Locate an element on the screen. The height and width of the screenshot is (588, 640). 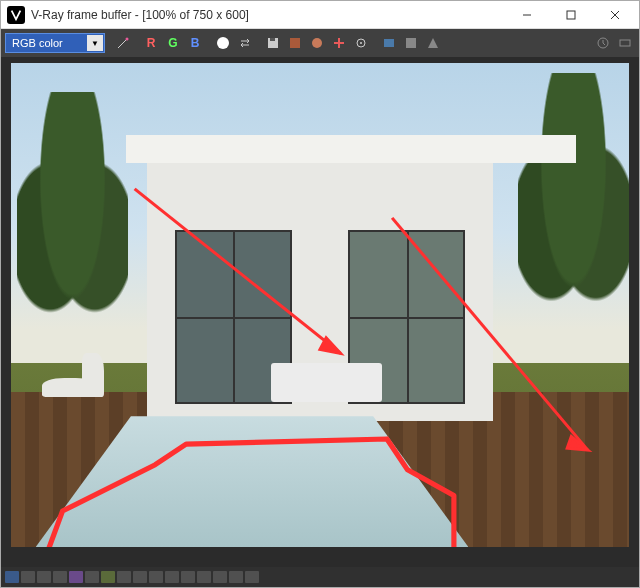
vray-logo-icon is located at coordinates (16, 15).